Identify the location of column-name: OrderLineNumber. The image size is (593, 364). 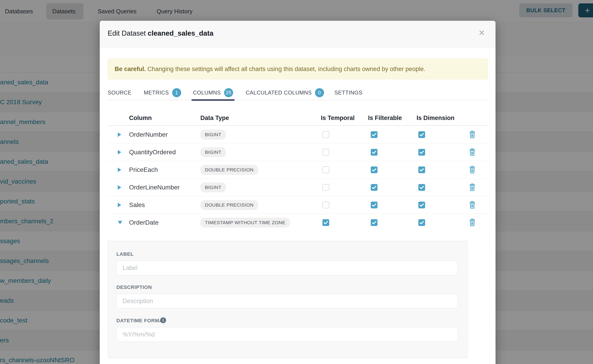
(154, 187).